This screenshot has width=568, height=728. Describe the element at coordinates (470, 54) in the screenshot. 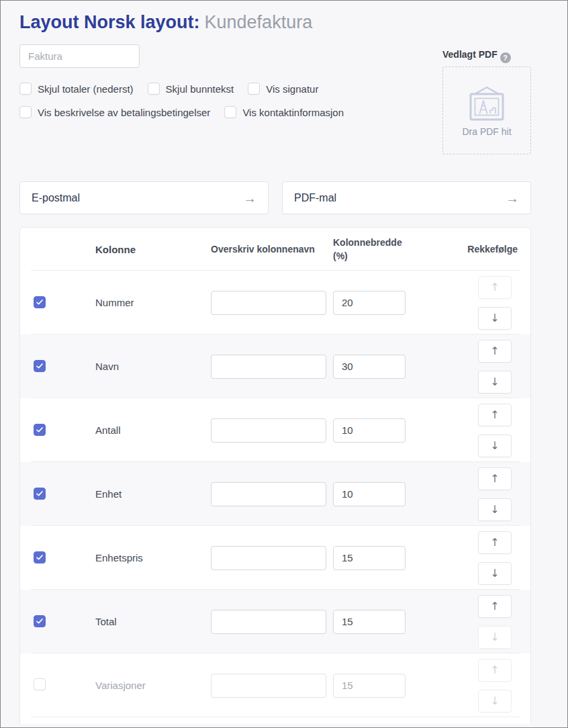

I see `attached-pdf-label: Vedlagt PDF` at that location.